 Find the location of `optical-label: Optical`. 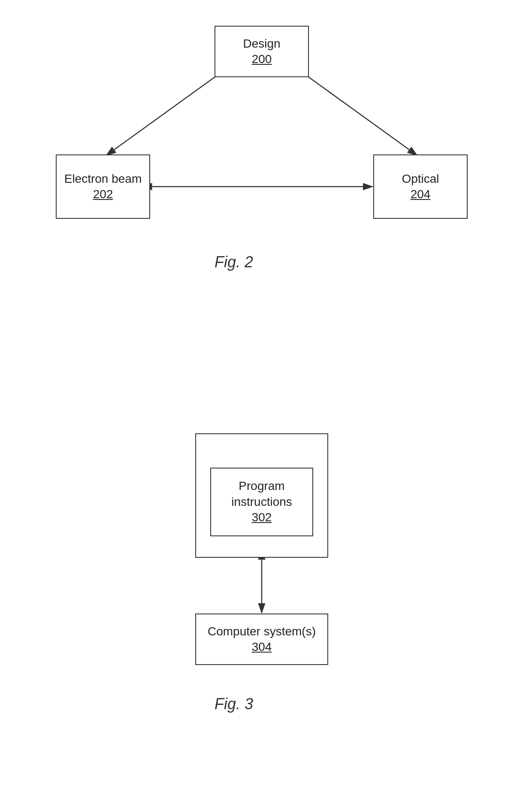

optical-label: Optical is located at coordinates (420, 179).